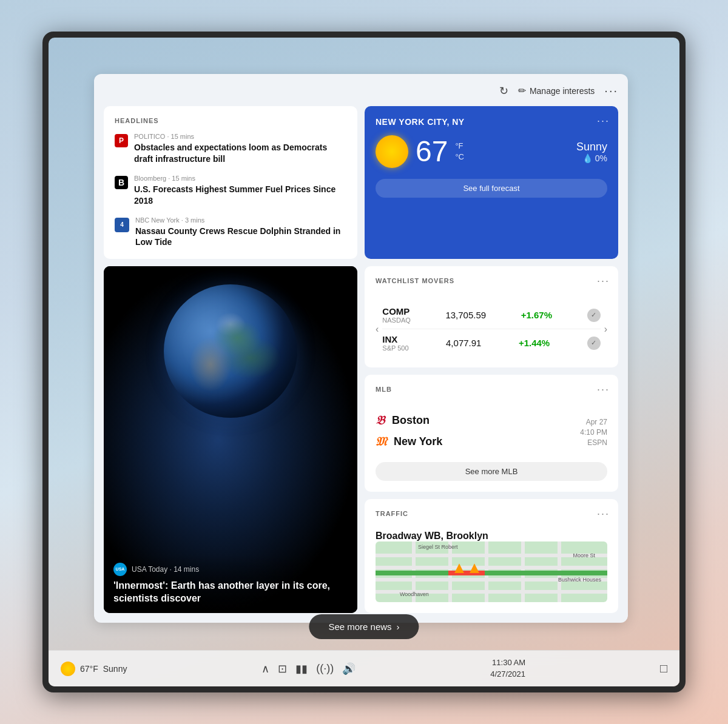 The width and height of the screenshot is (728, 724). What do you see at coordinates (68, 669) in the screenshot?
I see `taskbar-sun-icon` at bounding box center [68, 669].